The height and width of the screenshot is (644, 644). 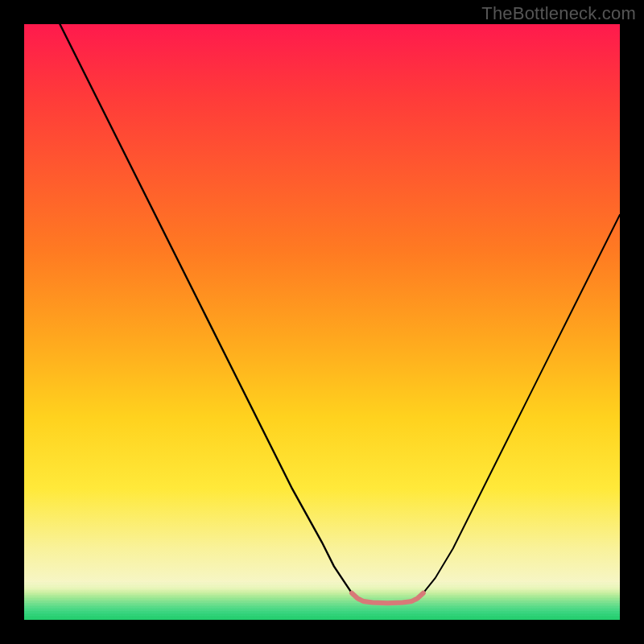 I want to click on watermark-text: TheBottleneck.com, so click(x=559, y=14).